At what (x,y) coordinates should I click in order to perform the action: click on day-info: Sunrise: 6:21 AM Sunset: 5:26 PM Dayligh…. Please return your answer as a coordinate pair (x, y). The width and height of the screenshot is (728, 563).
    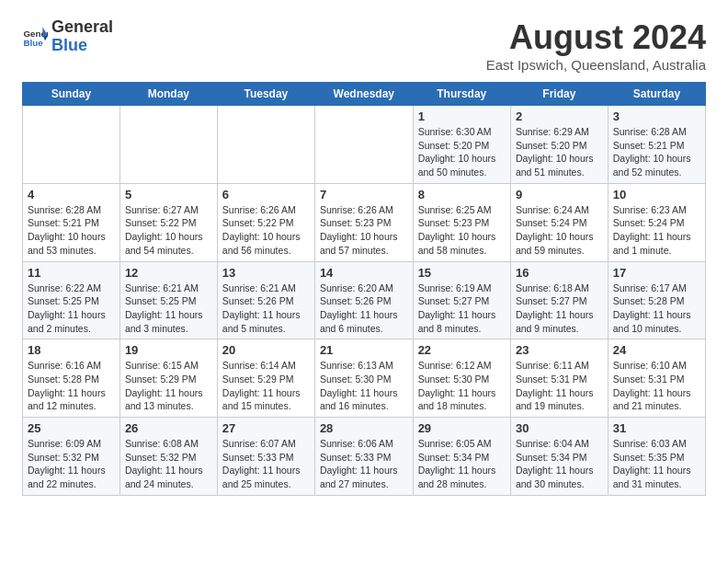
    Looking at the image, I should click on (267, 309).